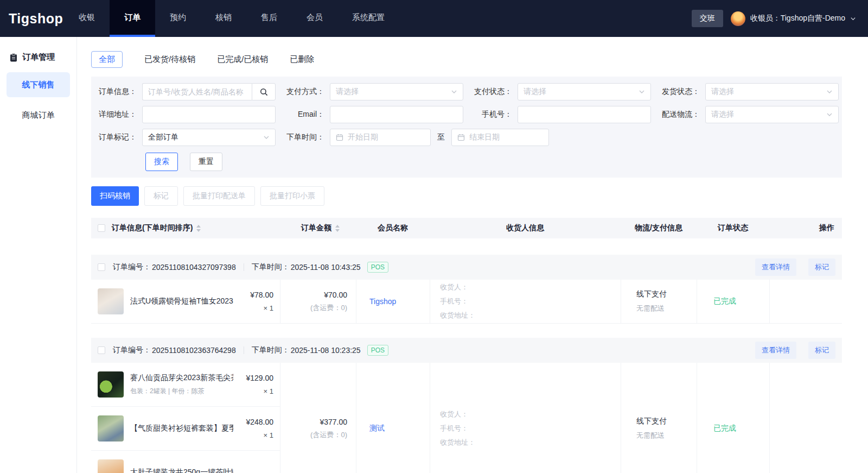 This screenshot has width=868, height=473. Describe the element at coordinates (380, 137) in the screenshot. I see `start-date-input: 开始日期` at that location.